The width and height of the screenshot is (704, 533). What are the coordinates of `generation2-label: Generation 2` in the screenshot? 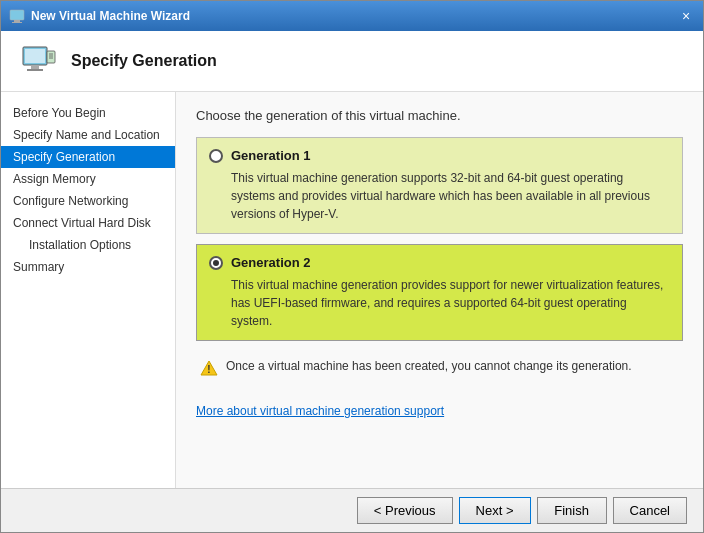 It's located at (270, 262).